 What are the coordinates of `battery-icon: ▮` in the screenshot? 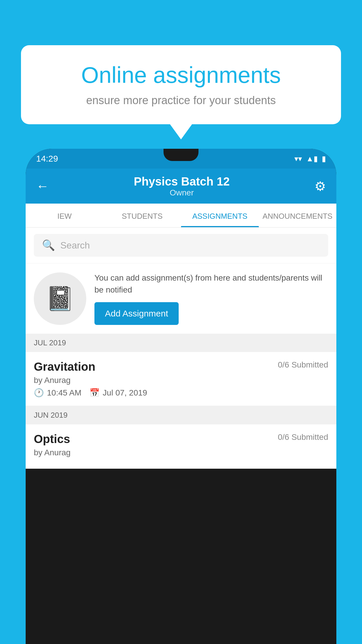 It's located at (324, 159).